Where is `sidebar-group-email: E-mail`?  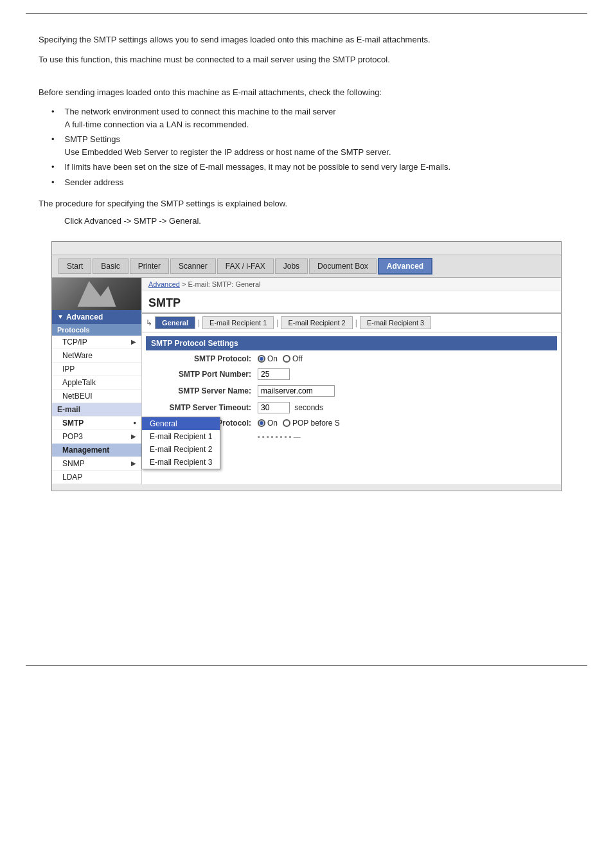
sidebar-group-email: E-mail is located at coordinates (96, 410).